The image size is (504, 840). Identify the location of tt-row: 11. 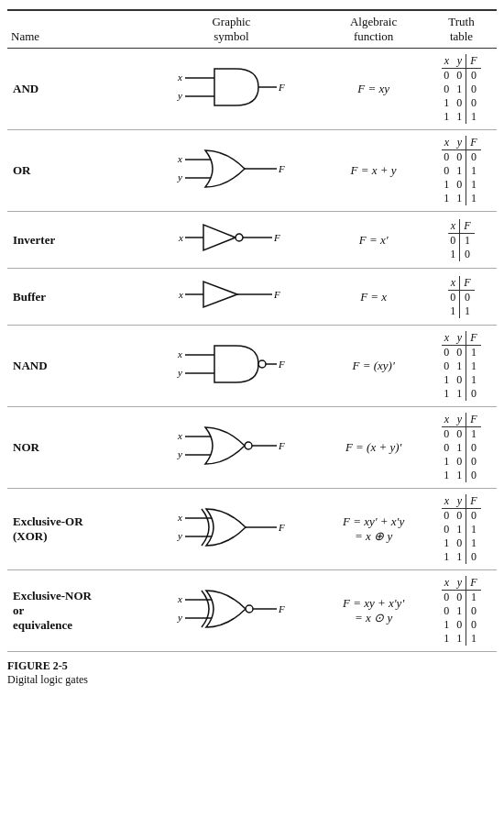
(461, 312).